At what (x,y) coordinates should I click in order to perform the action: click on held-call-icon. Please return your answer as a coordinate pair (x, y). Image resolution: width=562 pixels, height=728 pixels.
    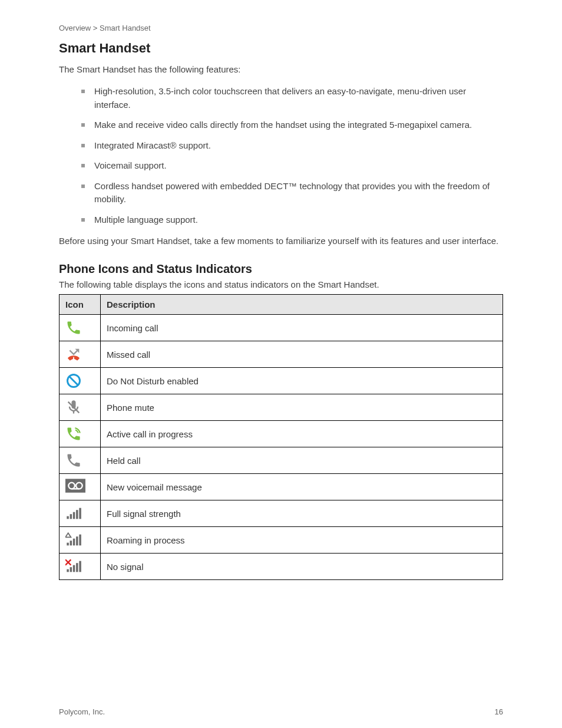
    Looking at the image, I should click on (74, 460).